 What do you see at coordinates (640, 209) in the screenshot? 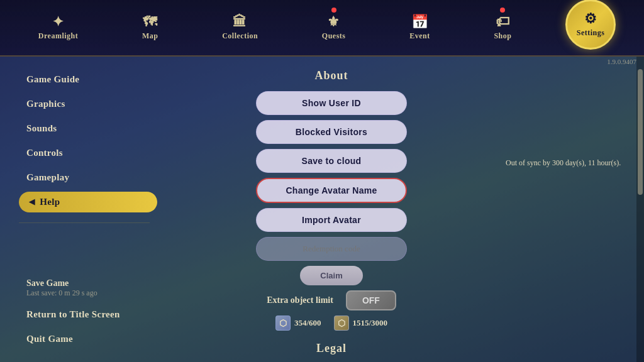
I see `scrollbar-track` at bounding box center [640, 209].